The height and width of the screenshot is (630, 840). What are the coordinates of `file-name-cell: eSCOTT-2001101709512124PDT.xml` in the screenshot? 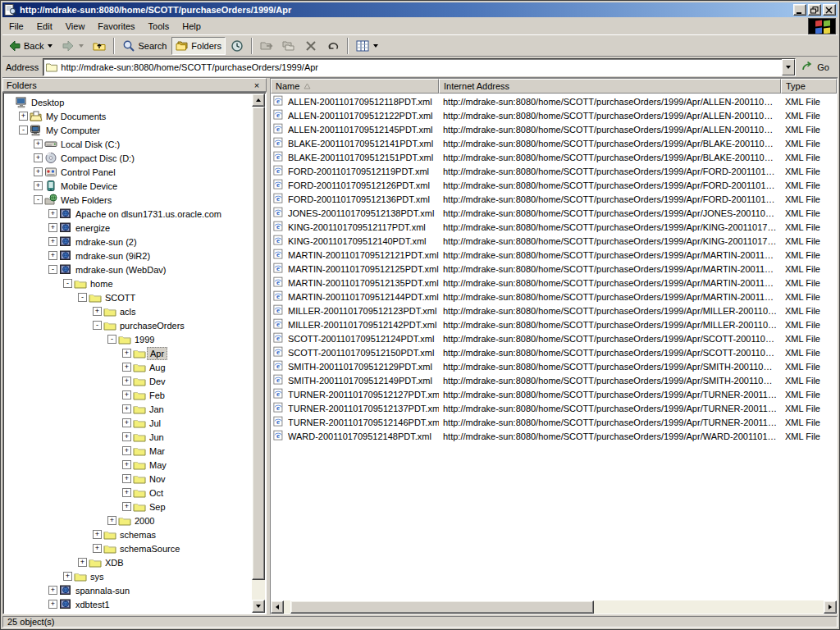 It's located at (354, 339).